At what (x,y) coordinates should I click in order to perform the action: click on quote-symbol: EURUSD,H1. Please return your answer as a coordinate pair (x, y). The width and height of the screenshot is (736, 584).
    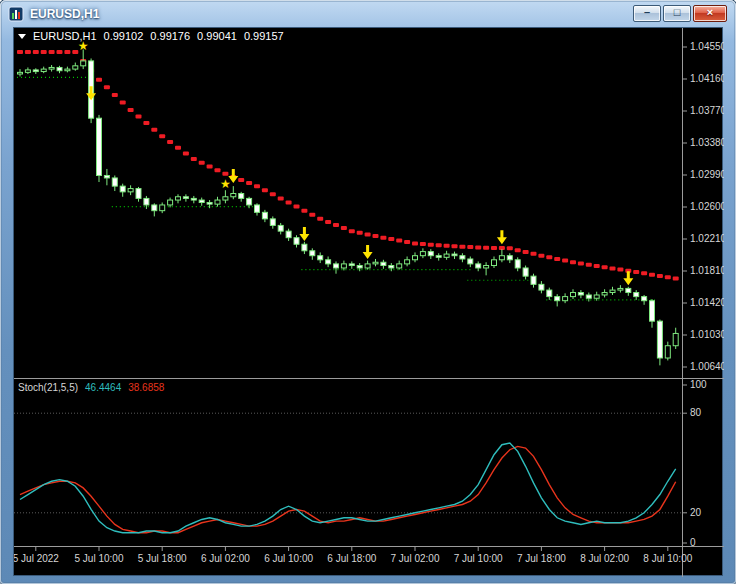
    Looking at the image, I should click on (65, 36).